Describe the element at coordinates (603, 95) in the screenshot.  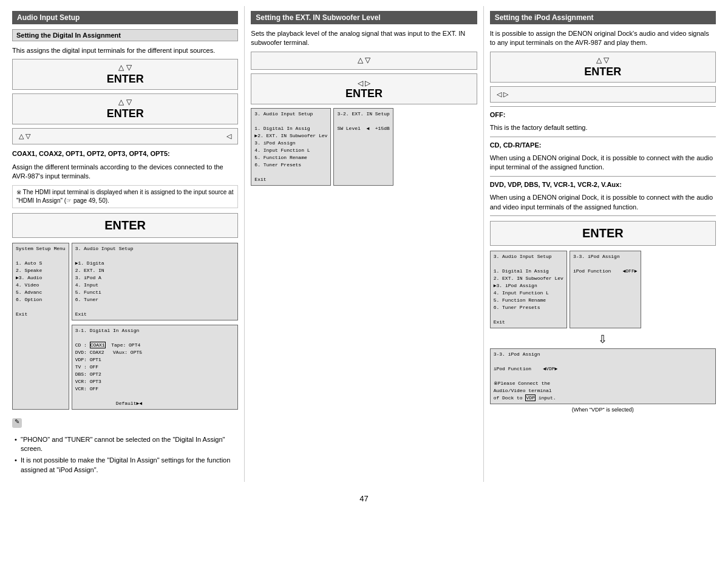
I see `ipod-nav-step-2: ◁ ▷` at that location.